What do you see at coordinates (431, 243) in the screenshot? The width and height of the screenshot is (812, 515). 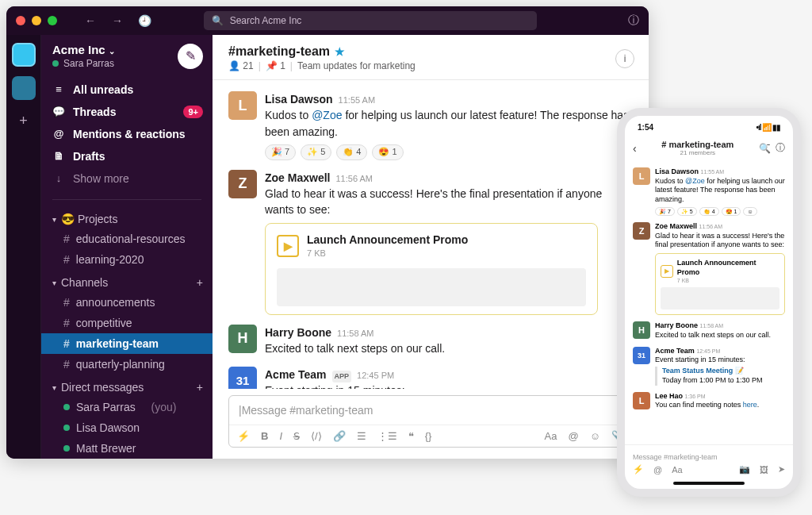 I see `message: Z Zoe Maxwell11:56 AM Glad to hear it wa…` at bounding box center [431, 243].